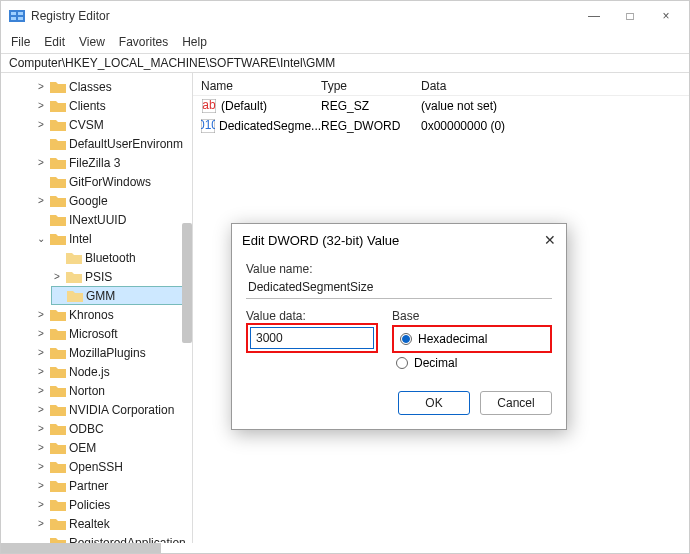  I want to click on registry-value-row: 010DedicatedSegme...REG_DWORD0x00000000 …, so click(441, 126).